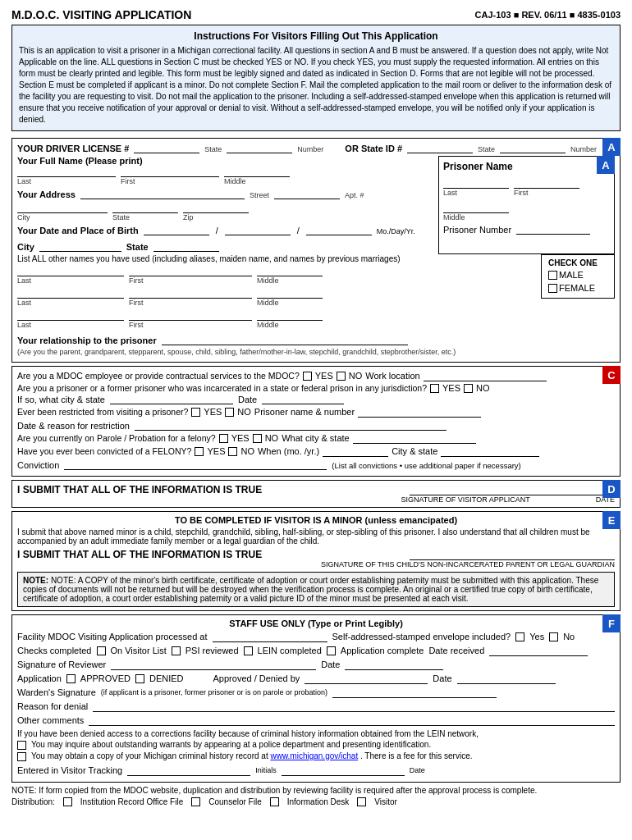  I want to click on relationship-field, so click(285, 340).